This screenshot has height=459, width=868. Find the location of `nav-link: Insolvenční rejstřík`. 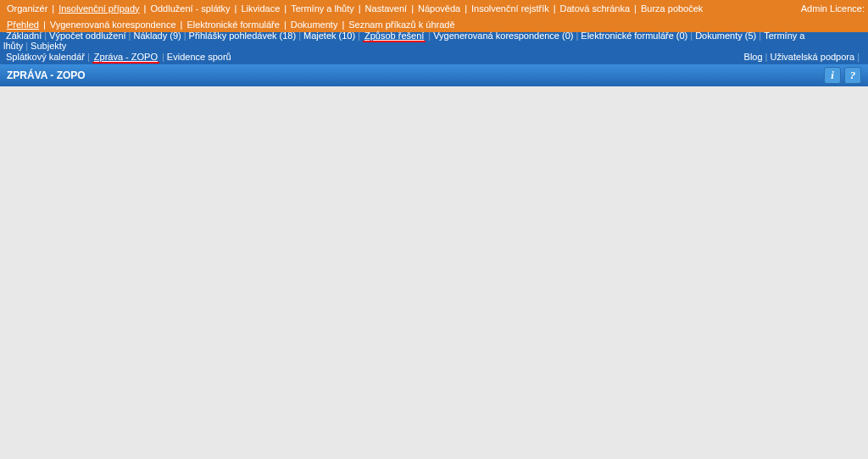

nav-link: Insolvenční rejstřík is located at coordinates (510, 8).